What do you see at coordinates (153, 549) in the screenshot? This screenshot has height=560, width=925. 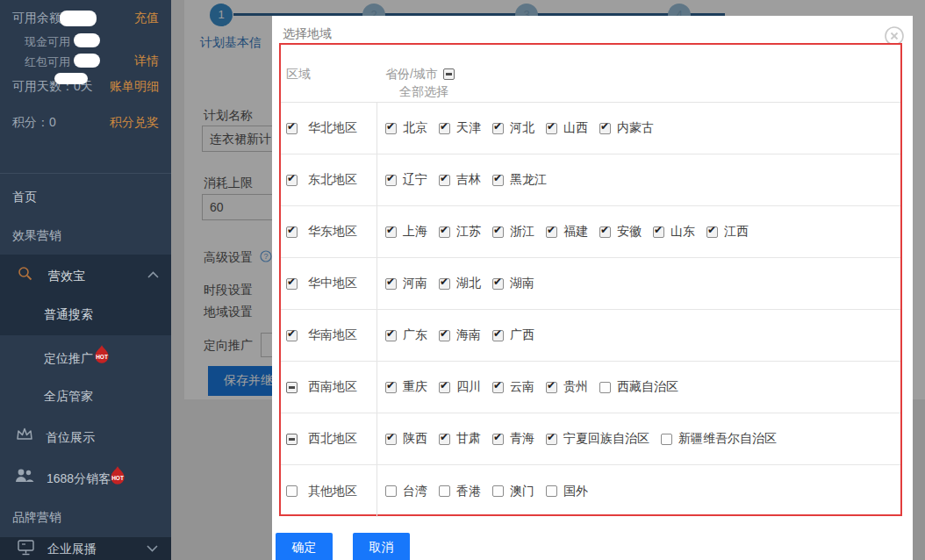 I see `chevron-down-icon` at bounding box center [153, 549].